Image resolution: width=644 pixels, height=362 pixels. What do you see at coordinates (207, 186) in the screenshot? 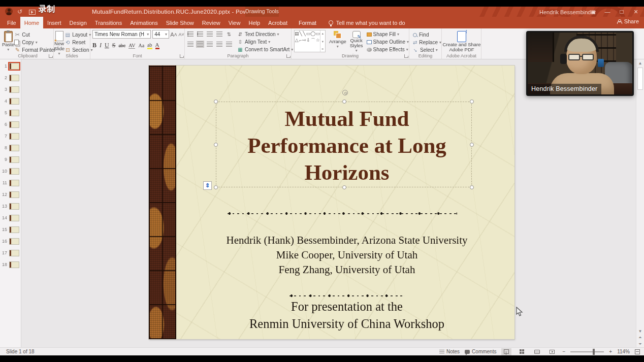
I see `autofit-options-button` at bounding box center [207, 186].